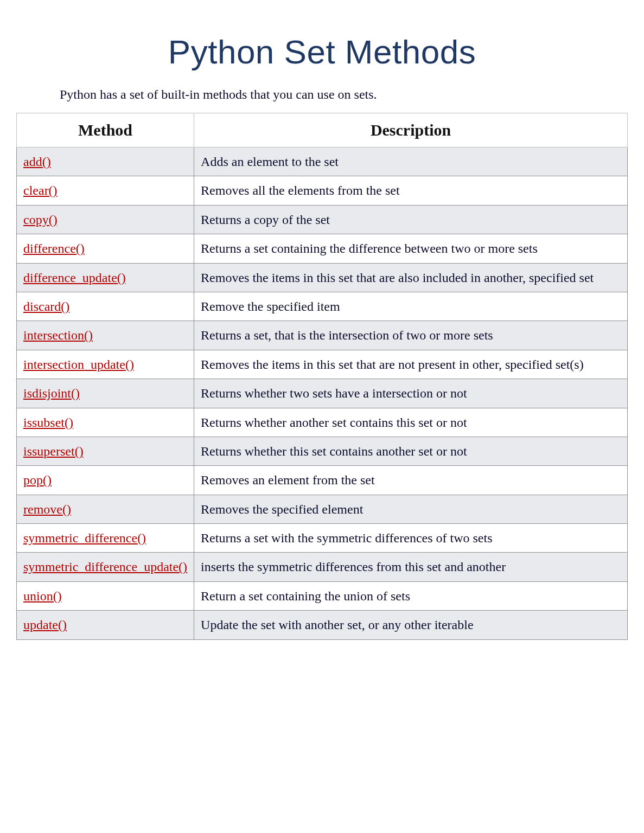 This screenshot has width=644, height=833. I want to click on description-cell: Returns whether this set contains anothe…, so click(411, 451).